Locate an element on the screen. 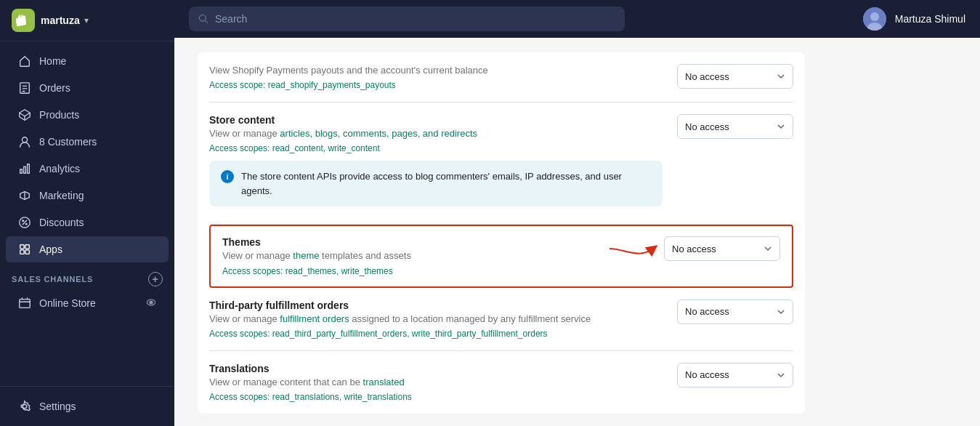 Image resolution: width=980 pixels, height=426 pixels. permission-info: View Shopify Payments payouts and the ac… is located at coordinates (443, 77).